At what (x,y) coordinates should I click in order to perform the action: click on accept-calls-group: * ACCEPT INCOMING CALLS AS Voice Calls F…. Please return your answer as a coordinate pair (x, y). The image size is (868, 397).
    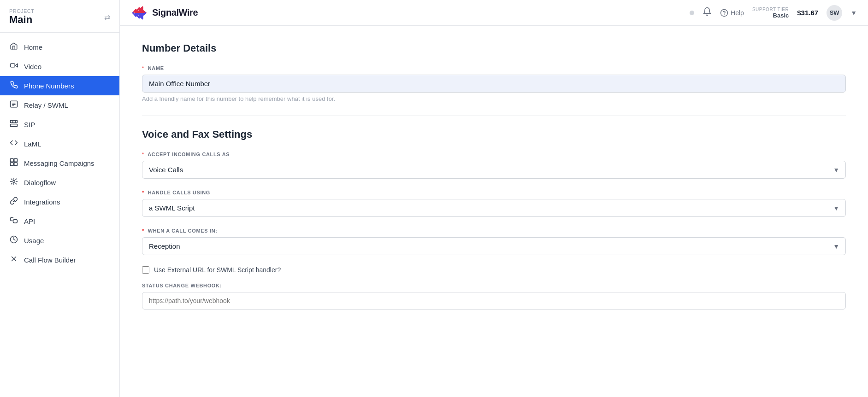
    Looking at the image, I should click on (494, 165).